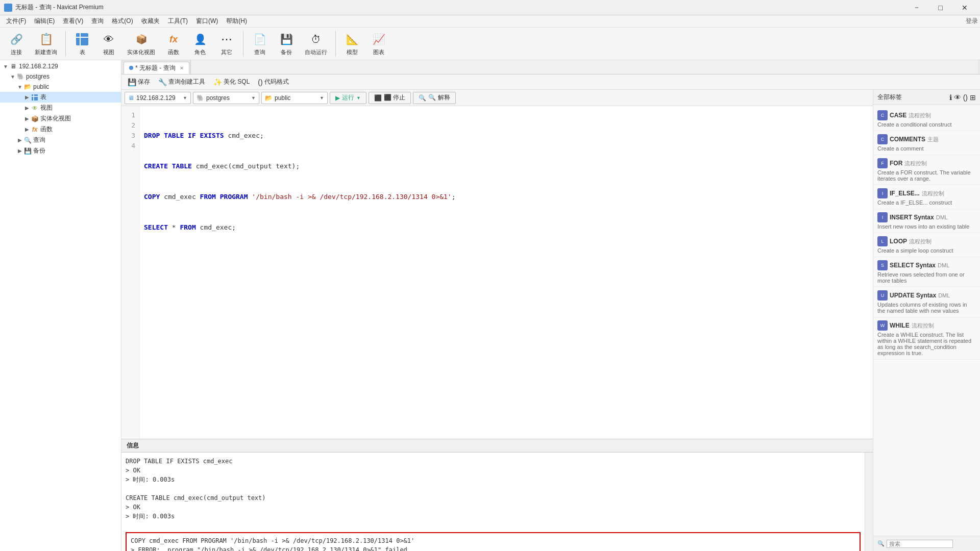 The height and width of the screenshot is (551, 980). Describe the element at coordinates (226, 98) in the screenshot. I see `database-selector: 🐘 postgres ▼` at that location.